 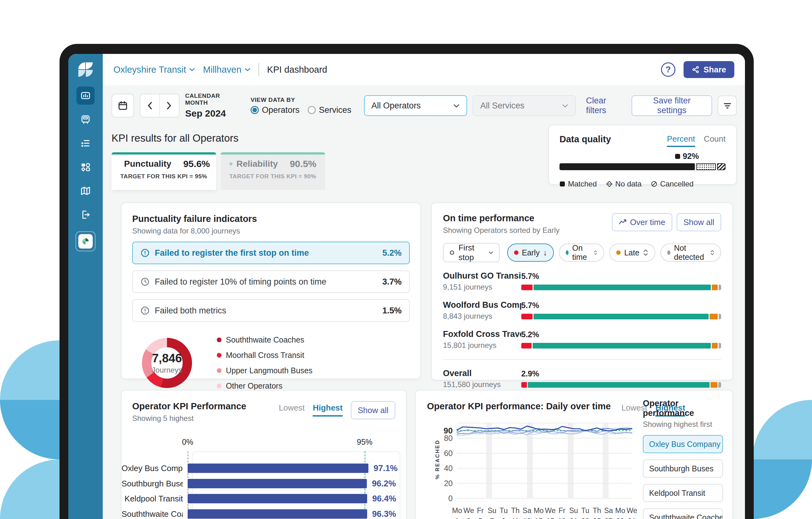 What do you see at coordinates (273, 176) in the screenshot?
I see `tab-target: TARGET FOR THIS KPI = 90%` at bounding box center [273, 176].